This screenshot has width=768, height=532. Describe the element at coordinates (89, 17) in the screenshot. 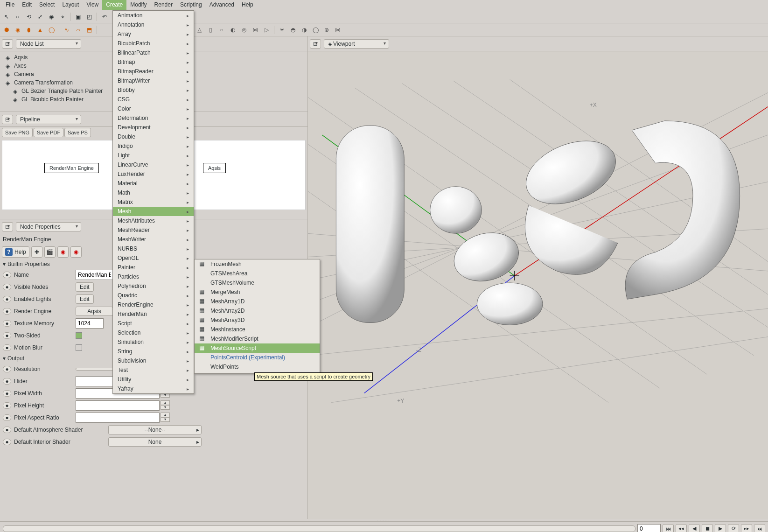

I see `frame-icon: ◰` at that location.